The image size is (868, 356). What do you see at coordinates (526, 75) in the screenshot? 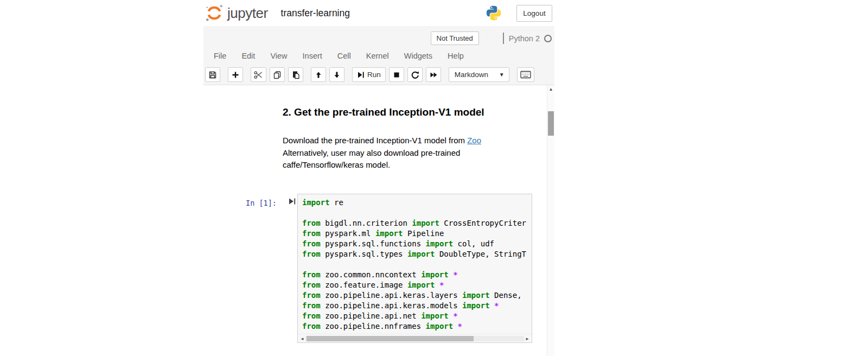
I see `keyboard-icon` at bounding box center [526, 75].